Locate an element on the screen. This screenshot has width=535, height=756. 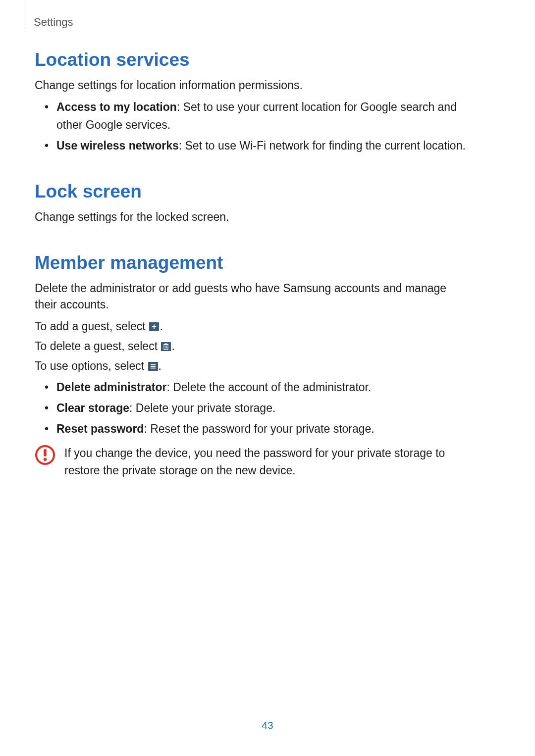
use-options-instruction: To use options, select . is located at coordinates (253, 366).